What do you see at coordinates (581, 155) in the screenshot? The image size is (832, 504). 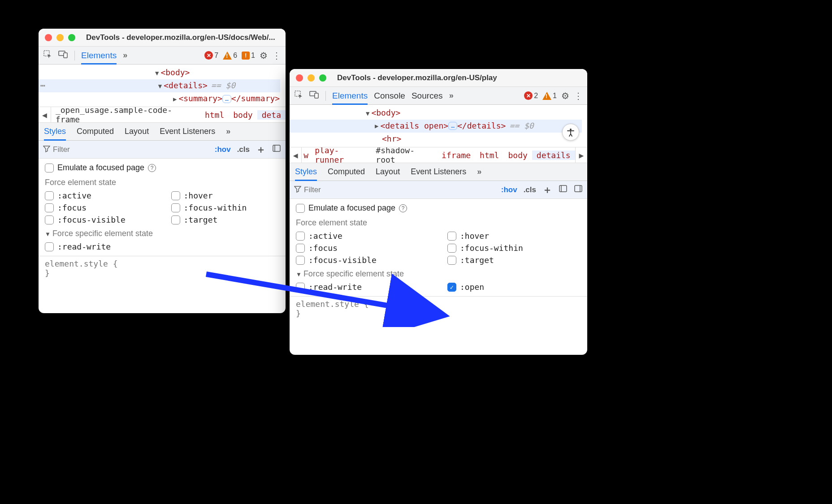 I see `breadcrumb-next: ▶` at bounding box center [581, 155].